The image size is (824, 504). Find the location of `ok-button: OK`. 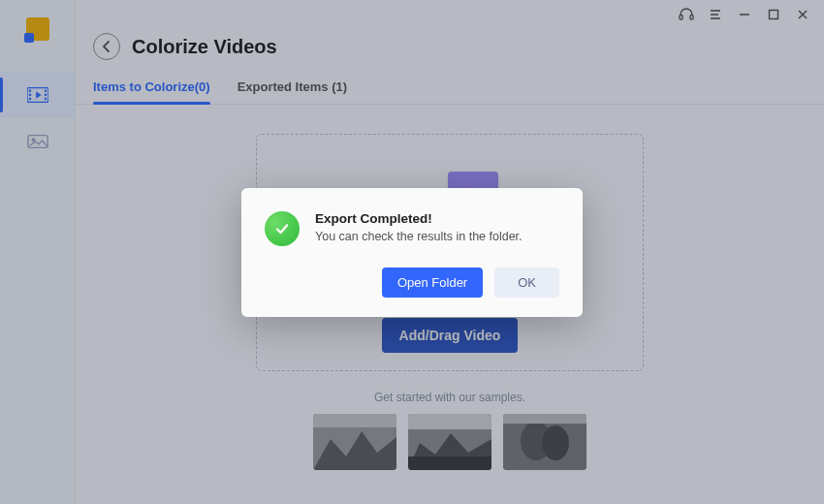

ok-button: OK is located at coordinates (527, 283).